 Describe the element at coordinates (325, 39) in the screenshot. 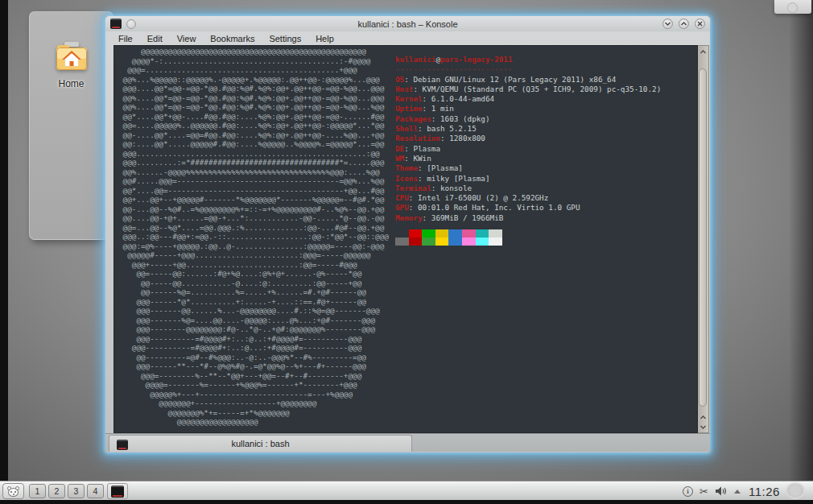

I see `menu-help: Help` at that location.